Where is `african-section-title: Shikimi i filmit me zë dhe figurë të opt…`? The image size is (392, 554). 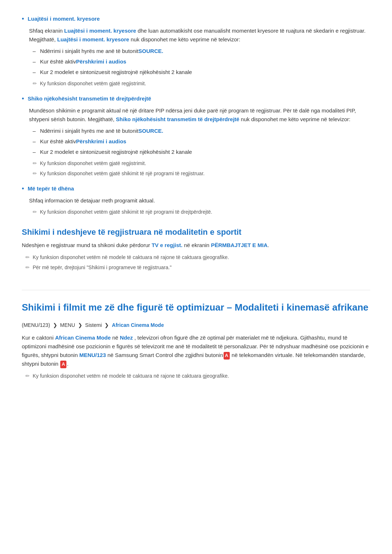 african-section-title: Shikimi i filmit me zë dhe figurë të opt… is located at coordinates (196, 308).